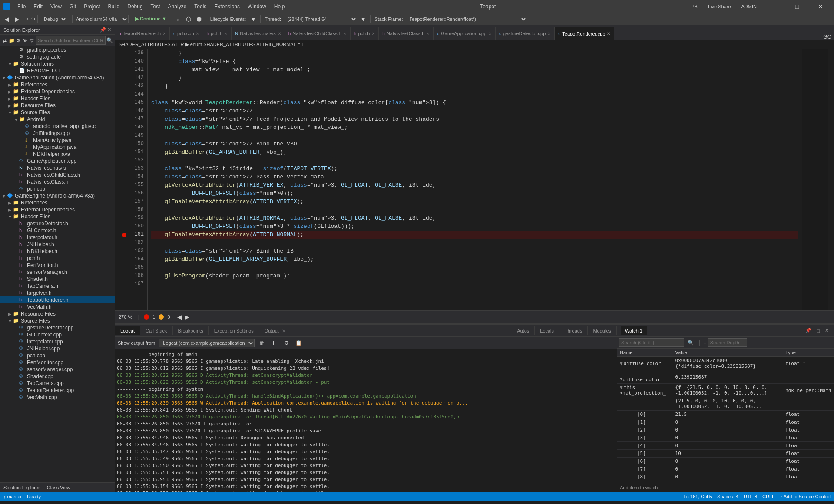 Image resolution: width=834 pixels, height=504 pixels. What do you see at coordinates (523, 331) in the screenshot?
I see `tab-autos: Autos` at bounding box center [523, 331].